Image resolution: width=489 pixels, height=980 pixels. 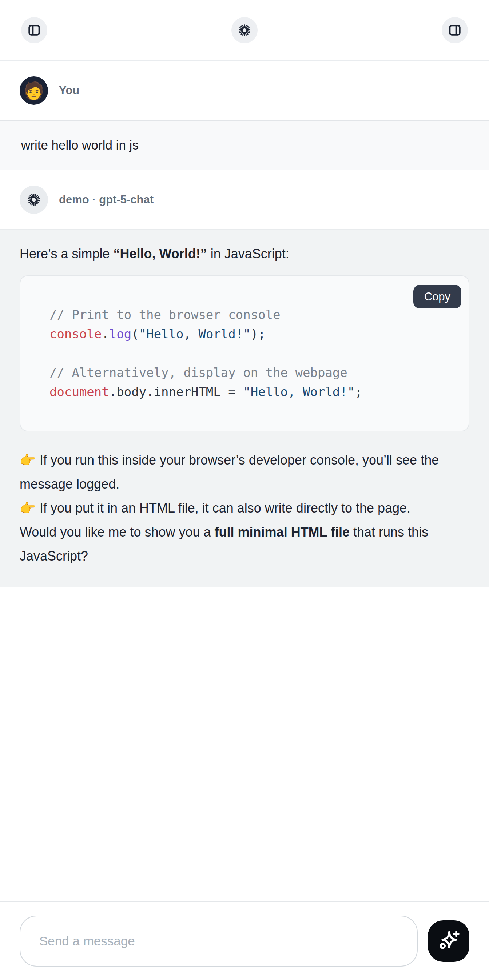 I want to click on right-panel-toggle-button, so click(x=455, y=30).